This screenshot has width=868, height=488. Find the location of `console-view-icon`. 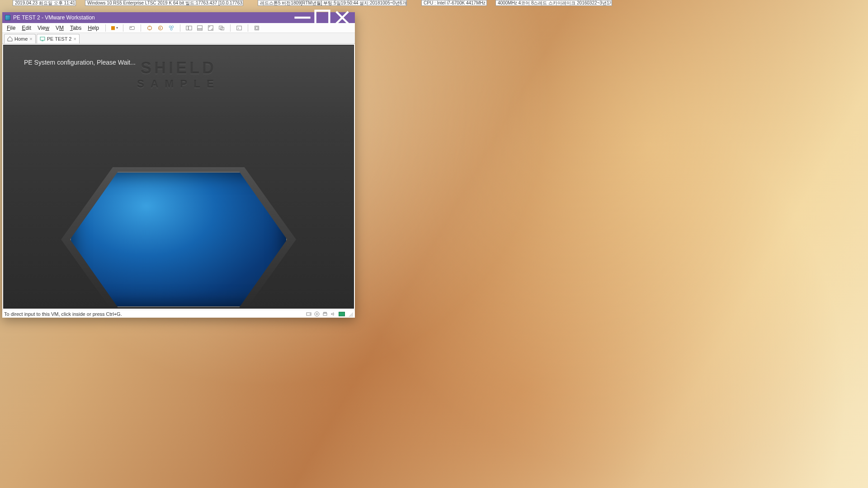

console-view-icon is located at coordinates (239, 28).